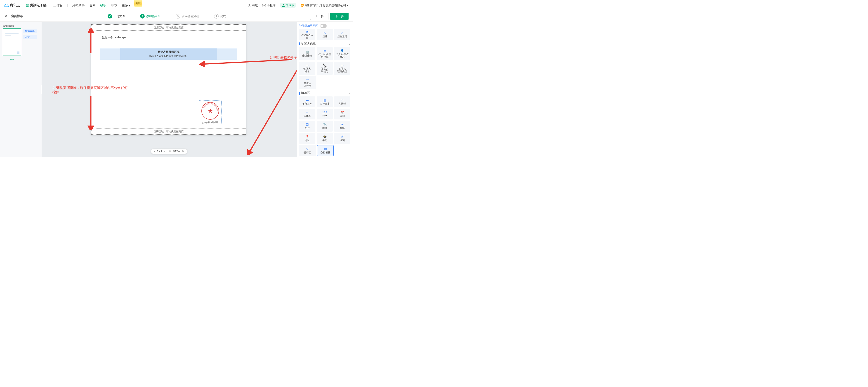 This screenshot has width=868, height=387. What do you see at coordinates (253, 5) in the screenshot?
I see `help-link: ? 帮助` at bounding box center [253, 5].